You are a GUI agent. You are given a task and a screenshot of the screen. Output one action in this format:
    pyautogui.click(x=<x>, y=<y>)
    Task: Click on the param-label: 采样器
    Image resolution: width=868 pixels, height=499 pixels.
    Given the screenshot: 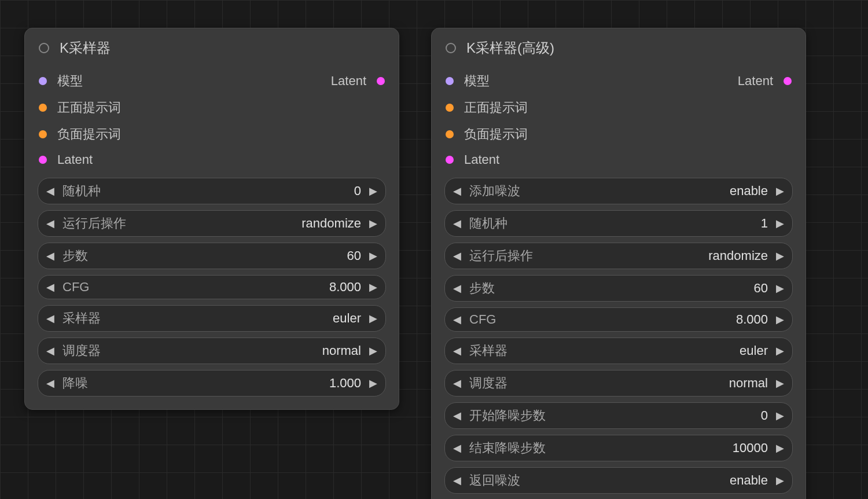 What is the action you would take?
    pyautogui.click(x=82, y=318)
    